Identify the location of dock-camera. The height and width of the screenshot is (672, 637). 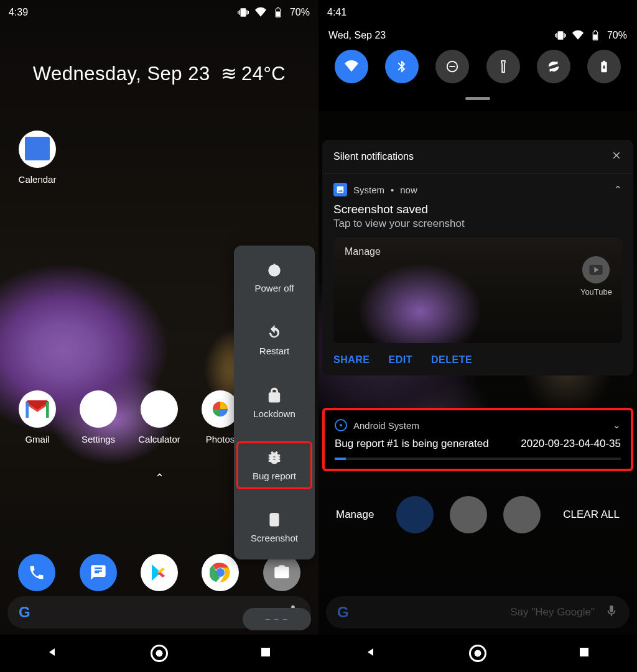
(282, 573).